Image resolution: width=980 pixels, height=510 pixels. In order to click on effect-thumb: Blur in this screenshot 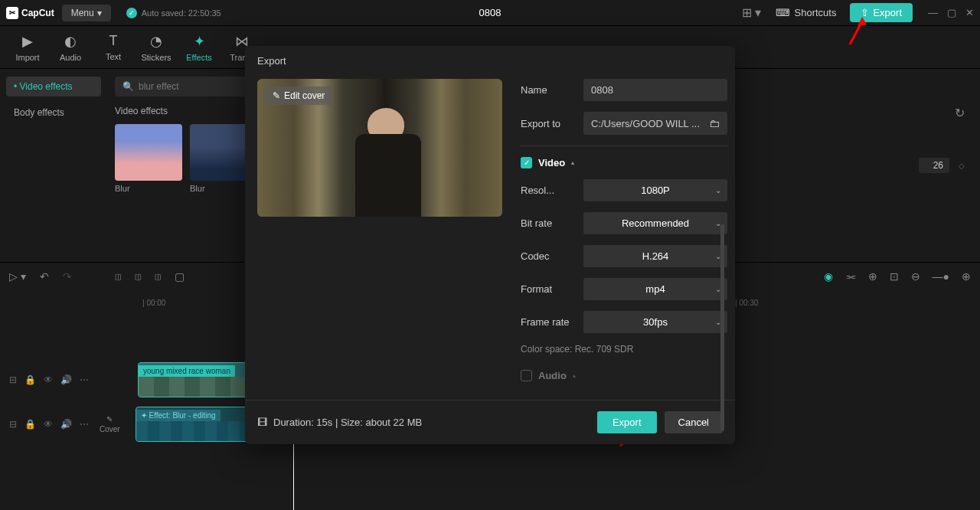, I will do `click(149, 159)`.